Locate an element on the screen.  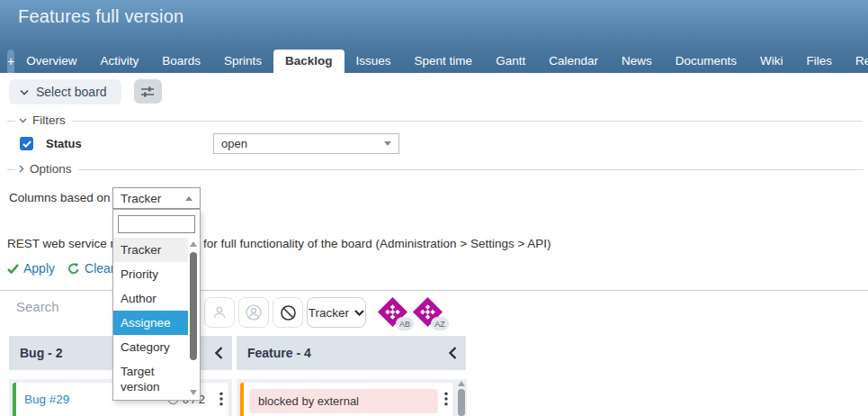
tab-sprints: Sprints is located at coordinates (243, 61).